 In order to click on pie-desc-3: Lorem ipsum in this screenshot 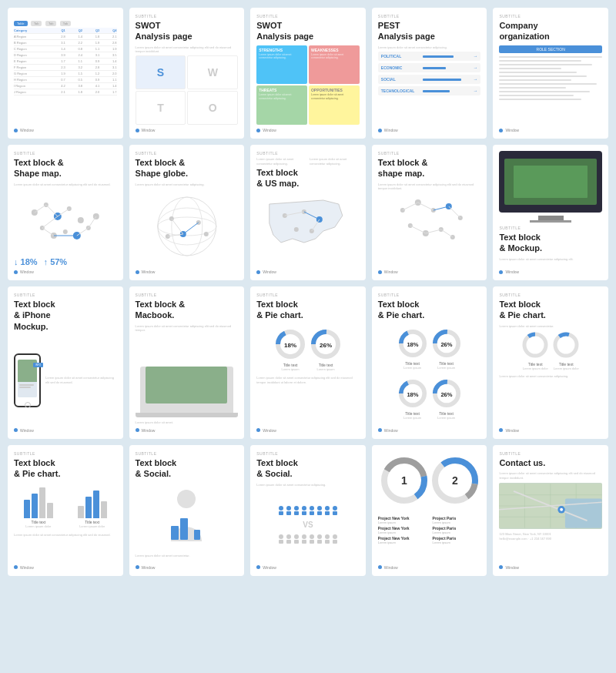, I will do `click(413, 418)`.